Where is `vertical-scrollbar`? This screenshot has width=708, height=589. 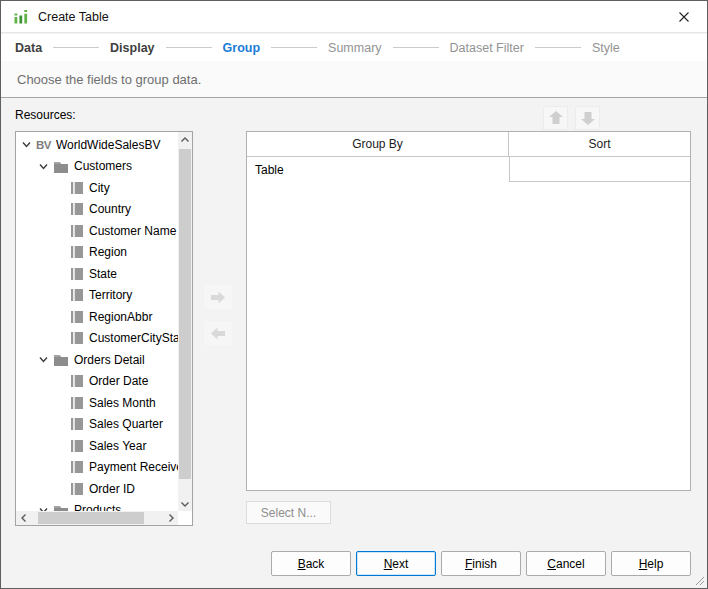
vertical-scrollbar is located at coordinates (185, 322).